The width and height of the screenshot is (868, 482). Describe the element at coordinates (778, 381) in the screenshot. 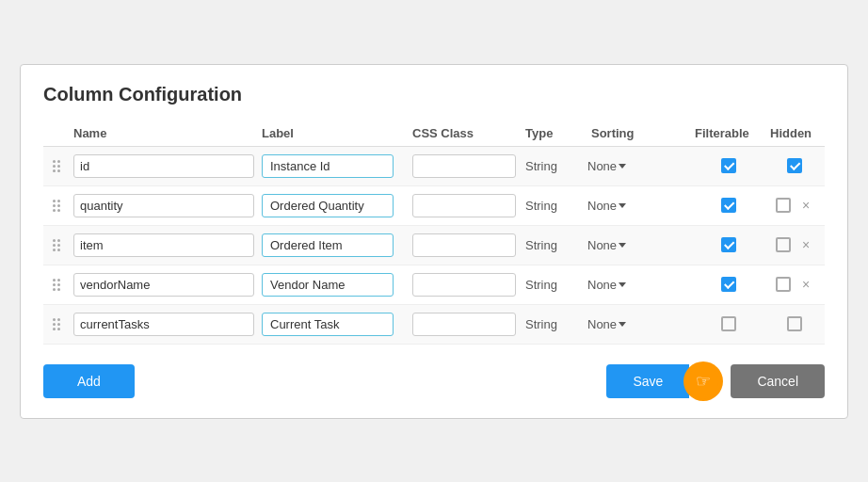

I see `cancel-button: Cancel` at that location.